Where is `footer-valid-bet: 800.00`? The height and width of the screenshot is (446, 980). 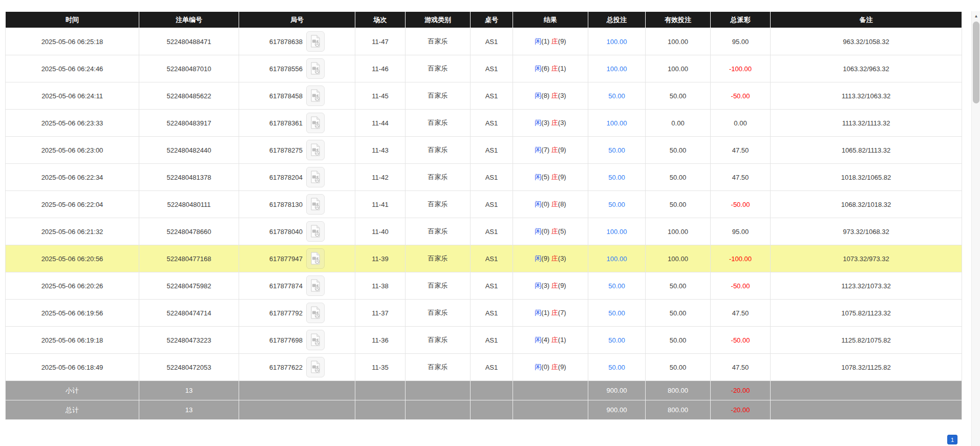
footer-valid-bet: 800.00 is located at coordinates (678, 391).